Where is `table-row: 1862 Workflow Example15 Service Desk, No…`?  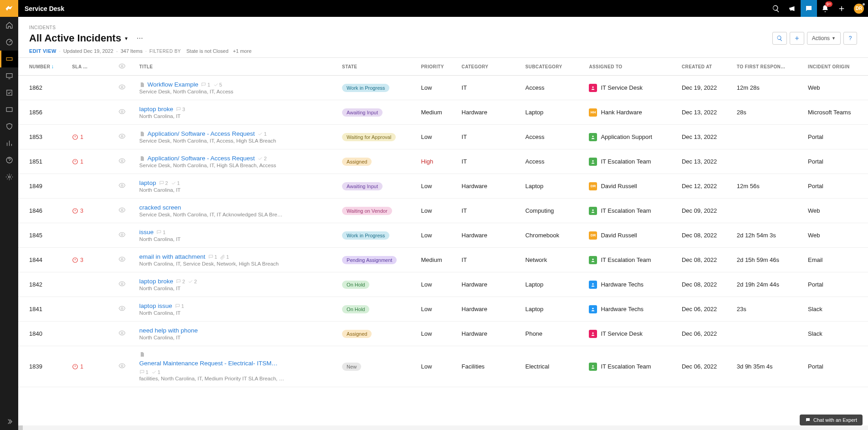
table-row: 1862 Workflow Example15 Service Desk, No… is located at coordinates (443, 88).